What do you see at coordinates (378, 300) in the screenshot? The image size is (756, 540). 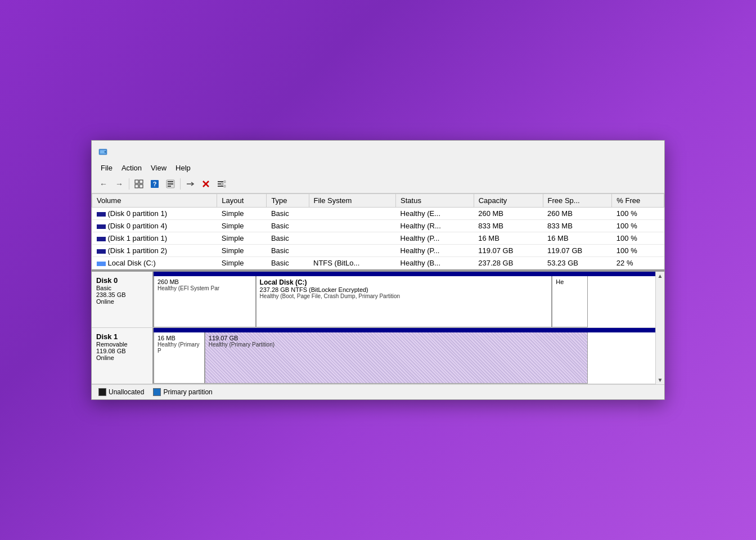 I see `disk-row-0: Disk 0 Basic 238.35 GB Online260 MB Heal…` at bounding box center [378, 300].